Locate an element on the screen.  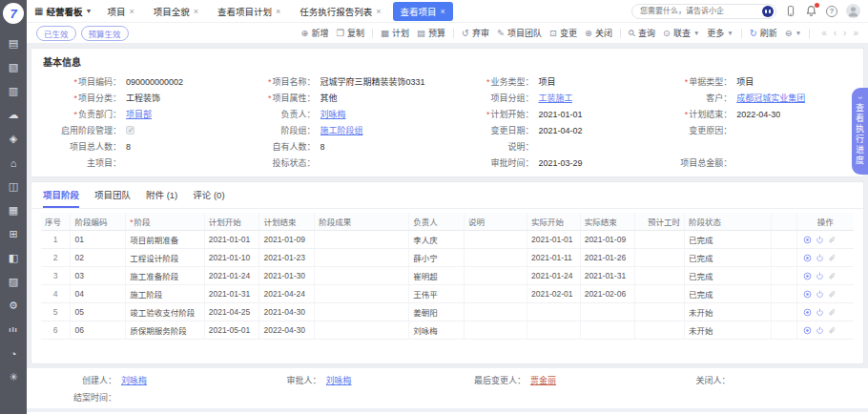
field-value: 施工阶段组 is located at coordinates (341, 130).